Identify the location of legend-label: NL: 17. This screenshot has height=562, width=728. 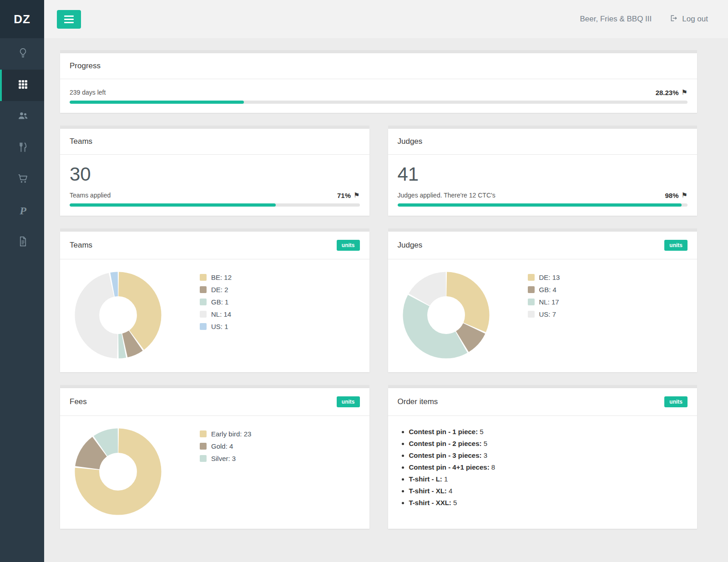
(549, 302).